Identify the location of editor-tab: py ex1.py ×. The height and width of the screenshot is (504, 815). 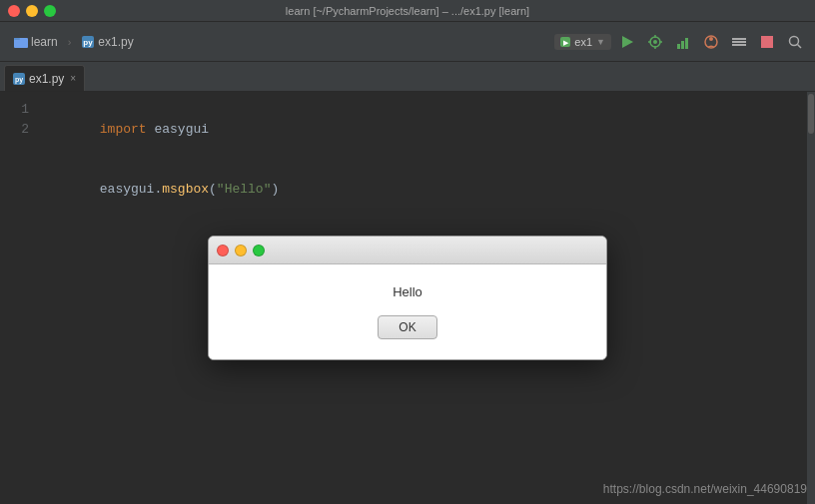
(44, 78).